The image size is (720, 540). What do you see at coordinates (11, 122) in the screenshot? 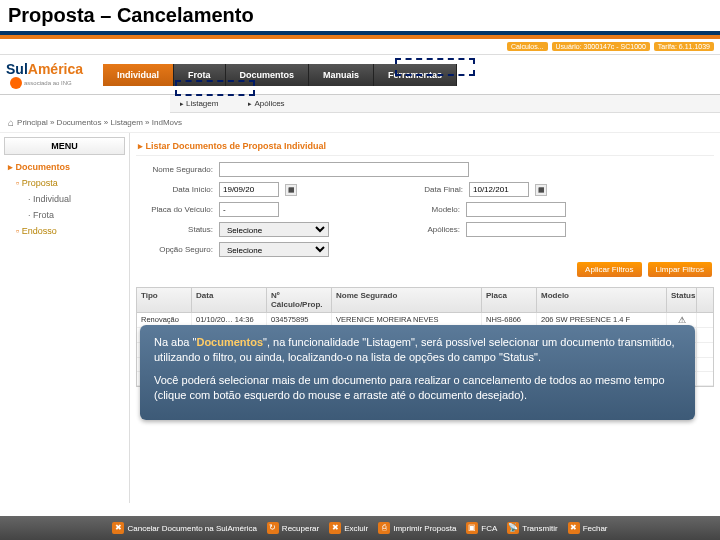
I see `home-icon: ⌂` at bounding box center [11, 122].